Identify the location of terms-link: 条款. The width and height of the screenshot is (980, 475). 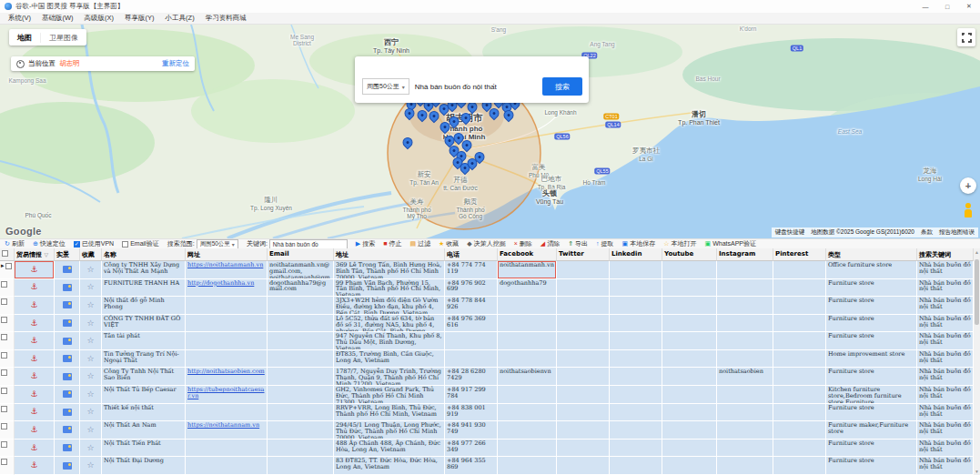
(926, 233).